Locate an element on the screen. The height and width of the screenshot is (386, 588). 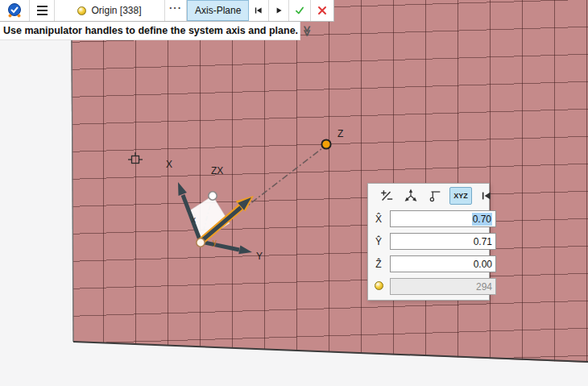
z-component-row: Ẑ 0.00 is located at coordinates (434, 264).